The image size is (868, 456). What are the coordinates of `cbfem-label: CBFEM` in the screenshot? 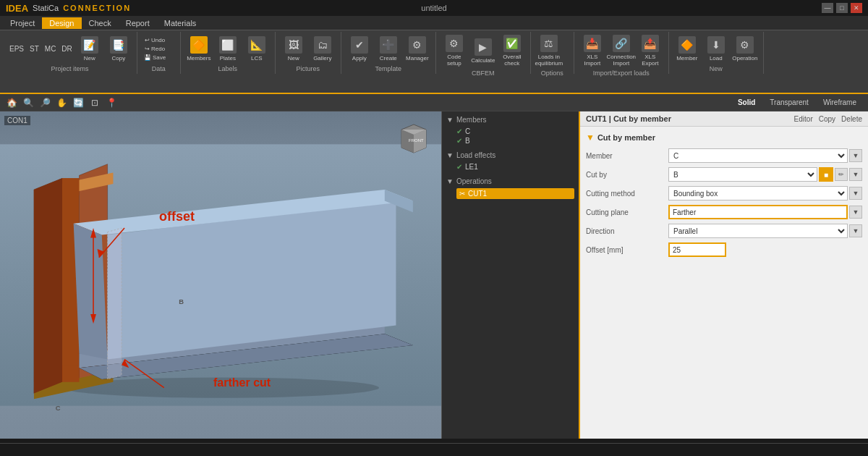 It's located at (483, 72).